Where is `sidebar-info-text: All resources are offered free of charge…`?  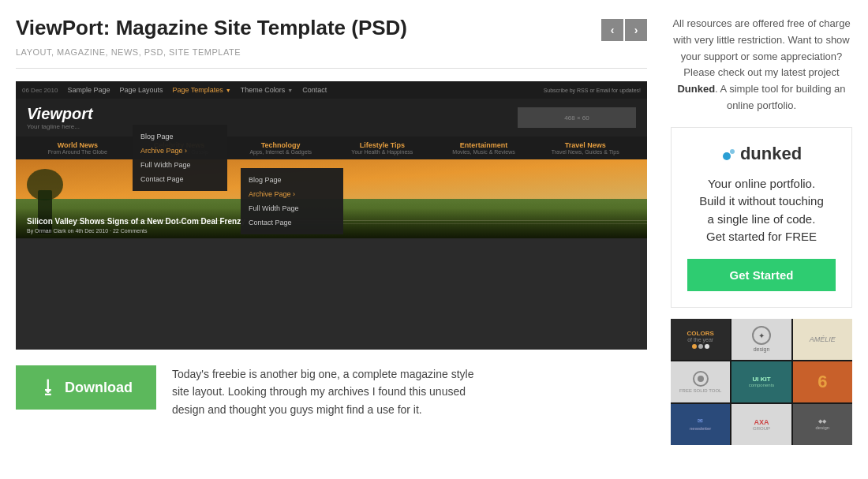
sidebar-info-text: All resources are offered free of charge… is located at coordinates (761, 65).